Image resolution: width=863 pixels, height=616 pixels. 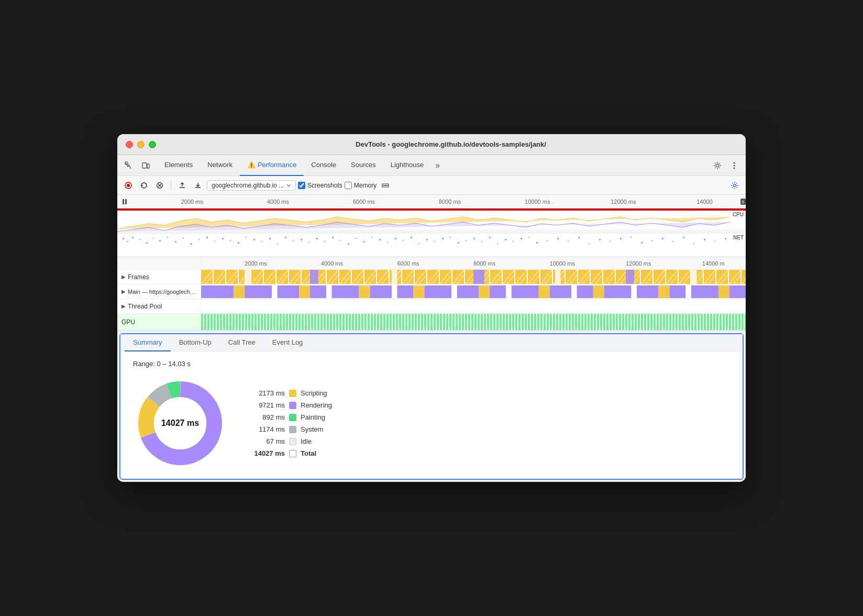 I want to click on nav-right-icons, so click(x=726, y=166).